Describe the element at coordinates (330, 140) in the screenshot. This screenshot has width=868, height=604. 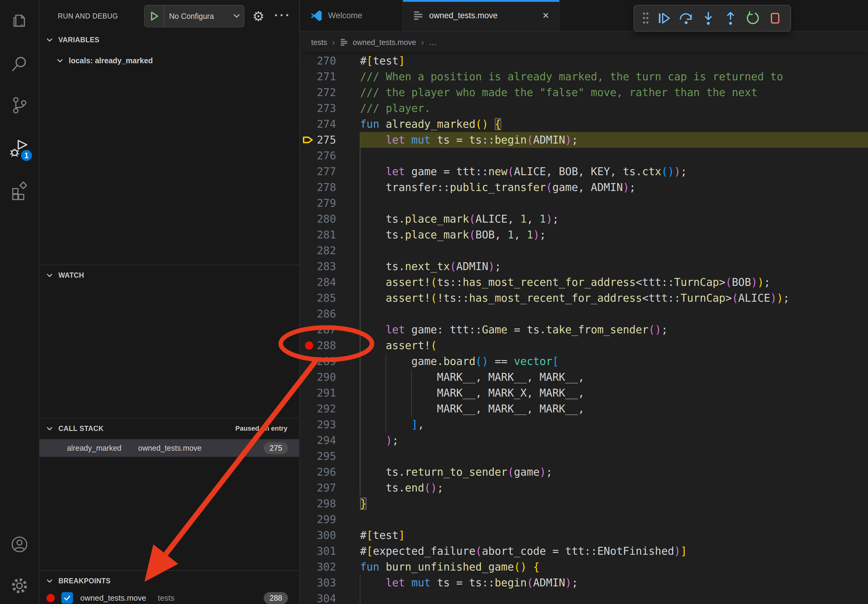
I see `line-number-gutter: 275` at that location.